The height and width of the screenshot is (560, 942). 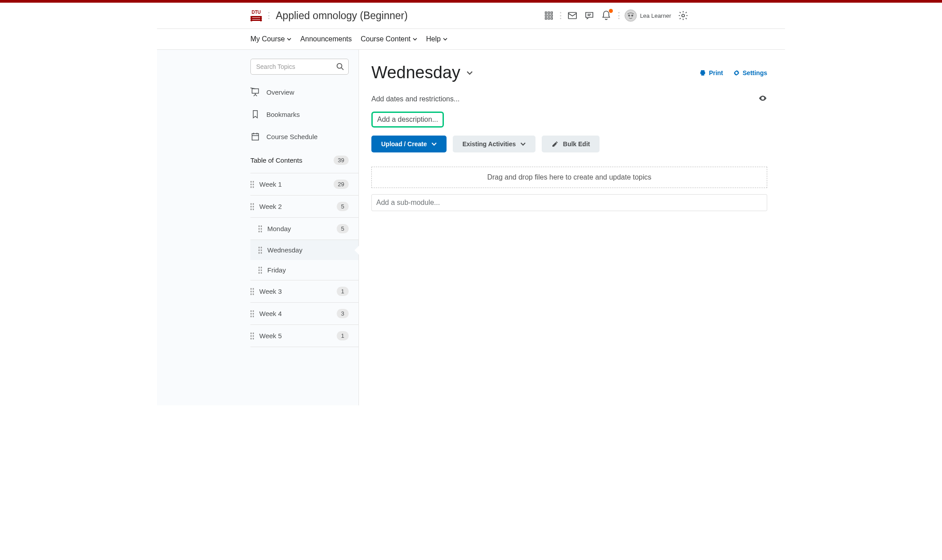 I want to click on module-item: Week 129, so click(x=304, y=184).